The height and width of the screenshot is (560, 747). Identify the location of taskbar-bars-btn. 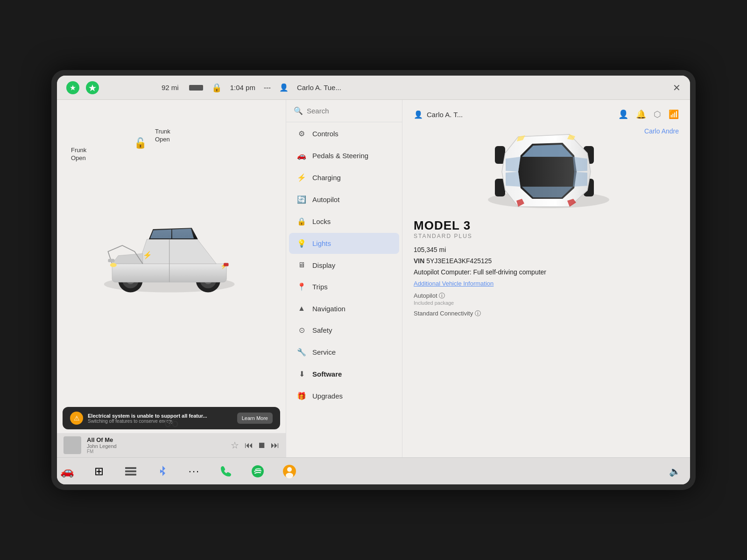
(131, 471).